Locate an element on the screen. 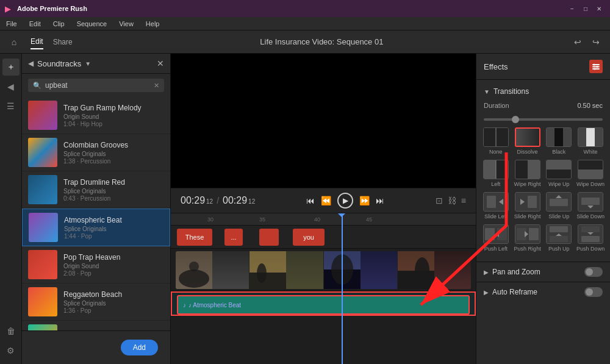  tab-edit: Edit is located at coordinates (37, 42).